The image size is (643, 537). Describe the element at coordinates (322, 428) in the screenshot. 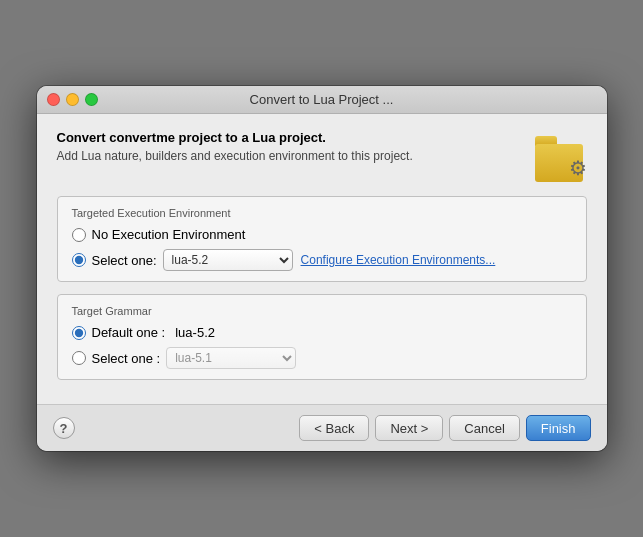

I see `footer: ? < Back Next > Cancel Finish` at that location.